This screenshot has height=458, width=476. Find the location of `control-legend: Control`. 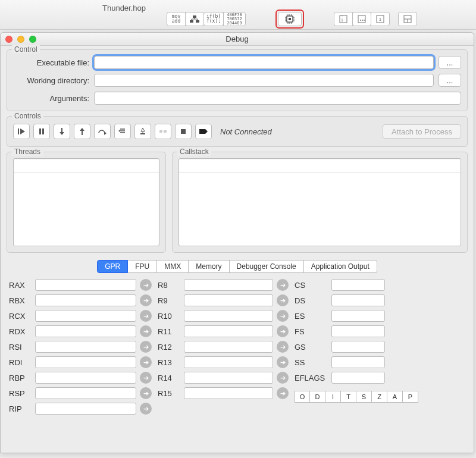

control-legend: Control is located at coordinates (26, 49).